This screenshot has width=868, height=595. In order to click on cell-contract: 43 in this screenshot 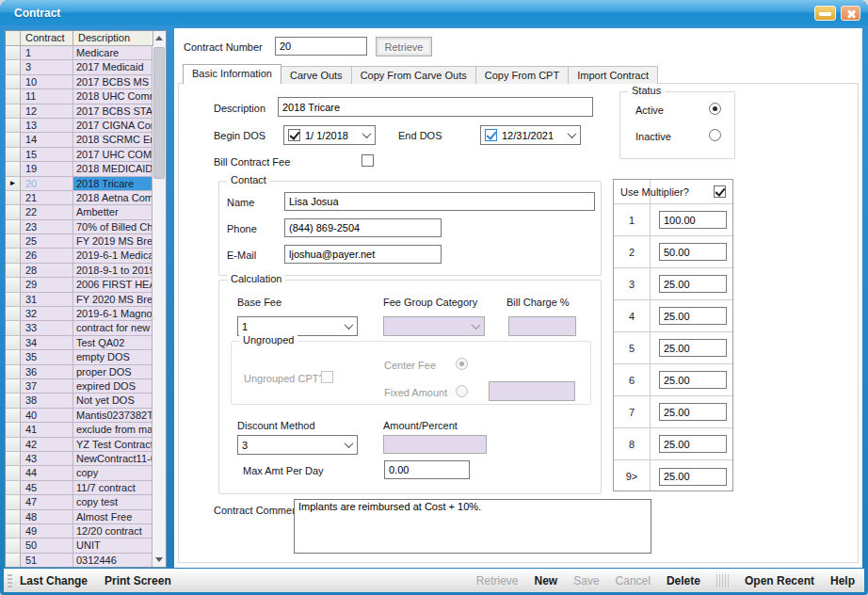, I will do `click(47, 459)`.